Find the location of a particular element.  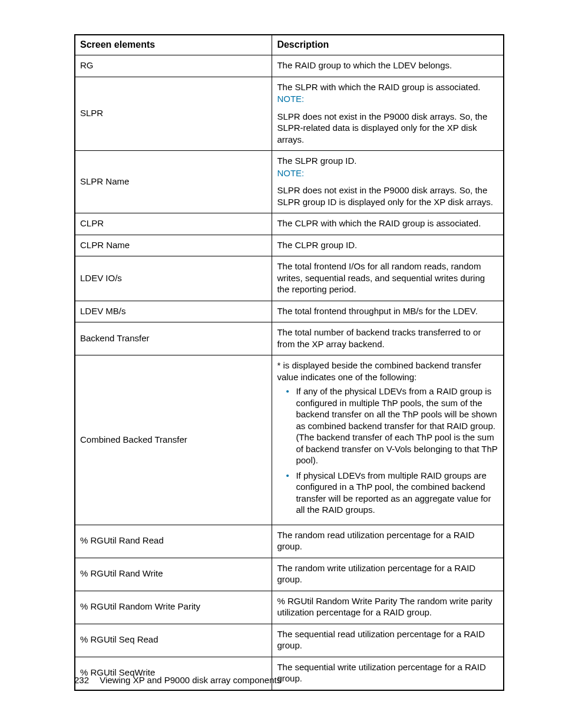

cell-description: The total number of backend tracks trans… is located at coordinates (388, 339).